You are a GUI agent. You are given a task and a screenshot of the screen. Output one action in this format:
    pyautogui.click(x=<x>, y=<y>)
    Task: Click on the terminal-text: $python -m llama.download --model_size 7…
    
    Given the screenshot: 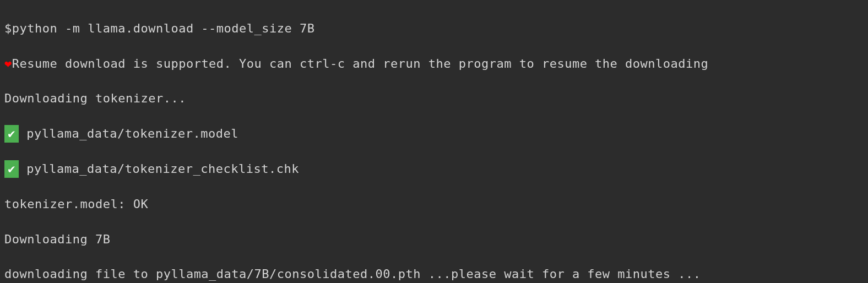 What is the action you would take?
    pyautogui.click(x=160, y=29)
    